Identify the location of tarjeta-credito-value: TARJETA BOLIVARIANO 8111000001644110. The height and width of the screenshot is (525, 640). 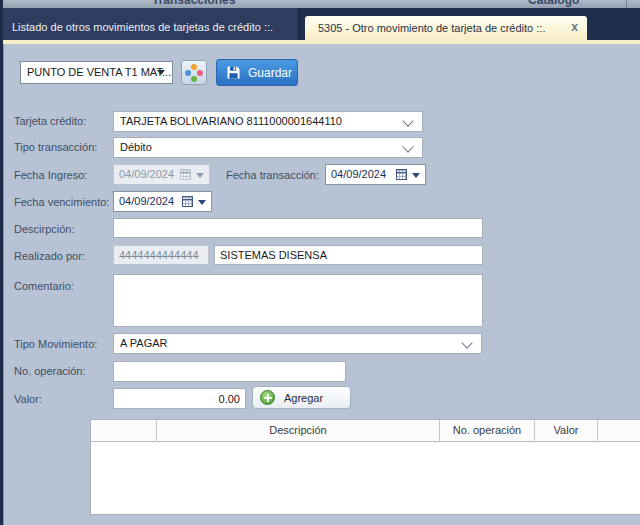
(231, 122).